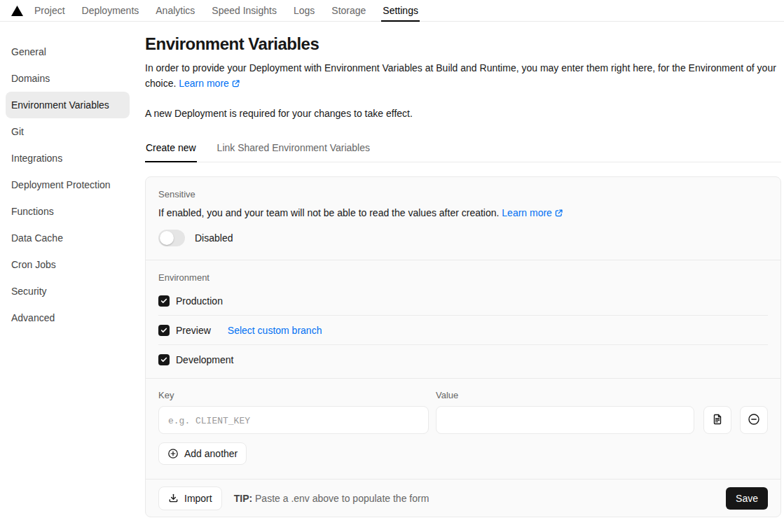 Image resolution: width=784 pixels, height=532 pixels. I want to click on sidebar-item-git: Git, so click(67, 132).